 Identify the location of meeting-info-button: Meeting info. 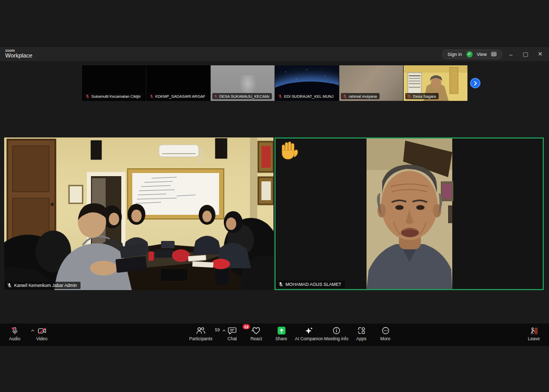
(336, 333).